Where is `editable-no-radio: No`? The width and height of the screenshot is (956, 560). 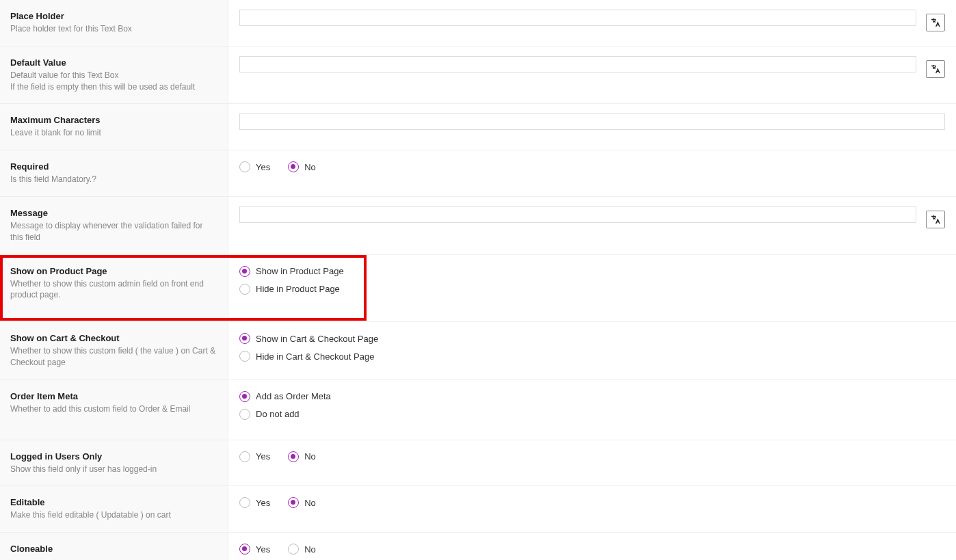 editable-no-radio: No is located at coordinates (302, 503).